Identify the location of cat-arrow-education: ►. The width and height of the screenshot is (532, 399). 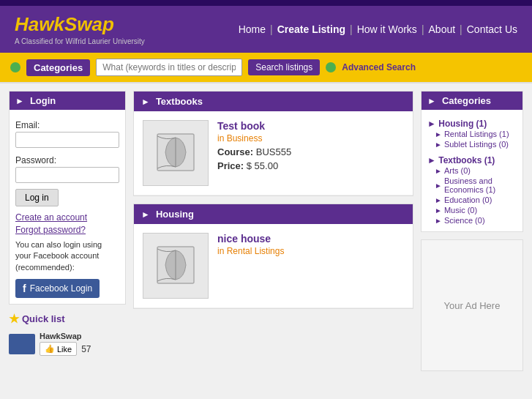
(438, 201).